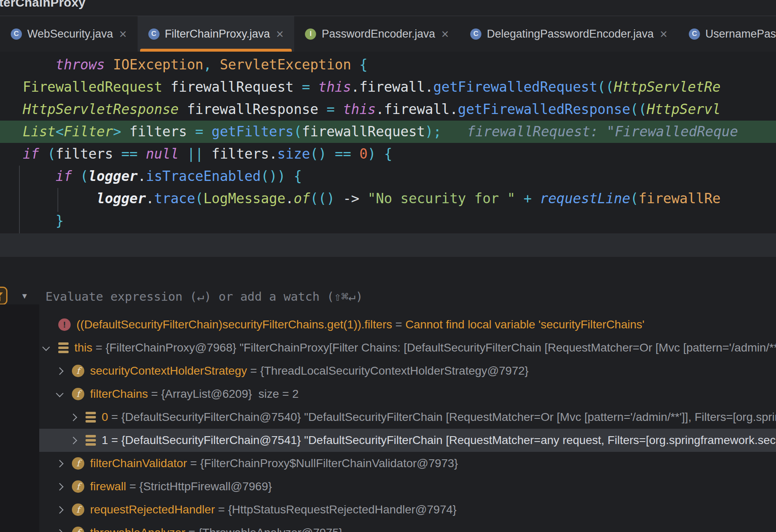  I want to click on code-token: firewallRequest, so click(232, 87).